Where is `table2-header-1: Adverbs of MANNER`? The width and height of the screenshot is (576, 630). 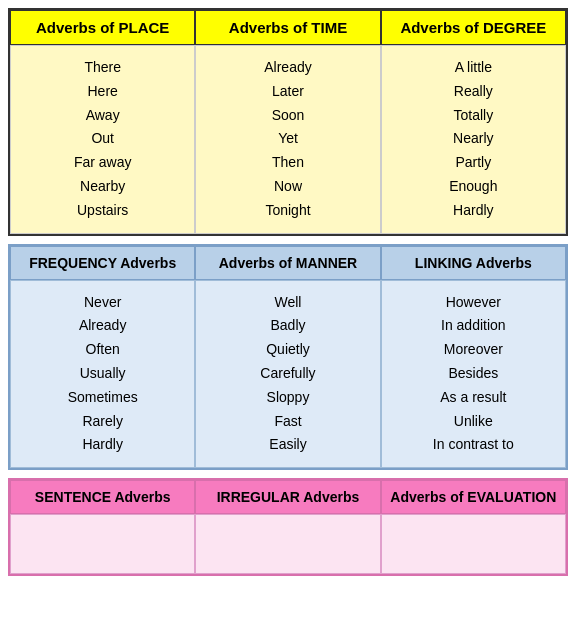
table2-header-1: Adverbs of MANNER is located at coordinates (288, 263).